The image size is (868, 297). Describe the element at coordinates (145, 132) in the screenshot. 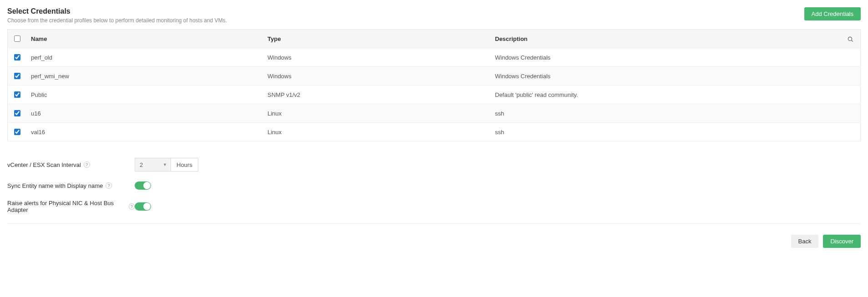

I see `cell-name: val16` at that location.